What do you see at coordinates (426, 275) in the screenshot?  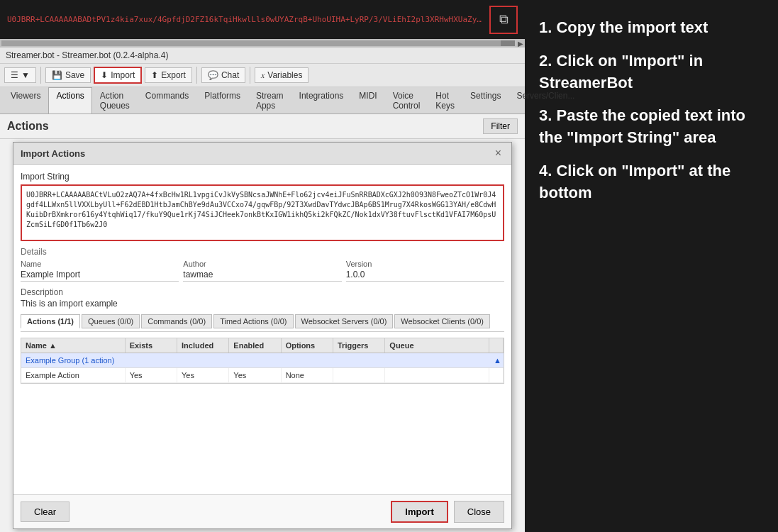 I see `version-value: 1.0.0` at bounding box center [426, 275].